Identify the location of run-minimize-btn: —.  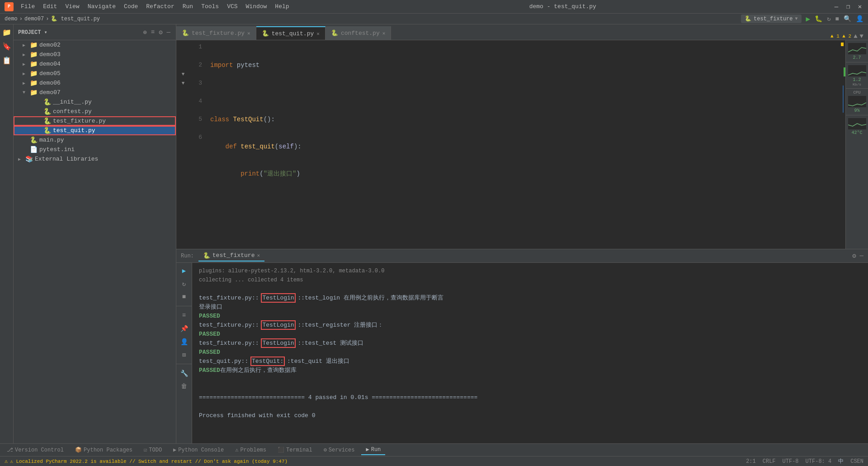
(862, 256).